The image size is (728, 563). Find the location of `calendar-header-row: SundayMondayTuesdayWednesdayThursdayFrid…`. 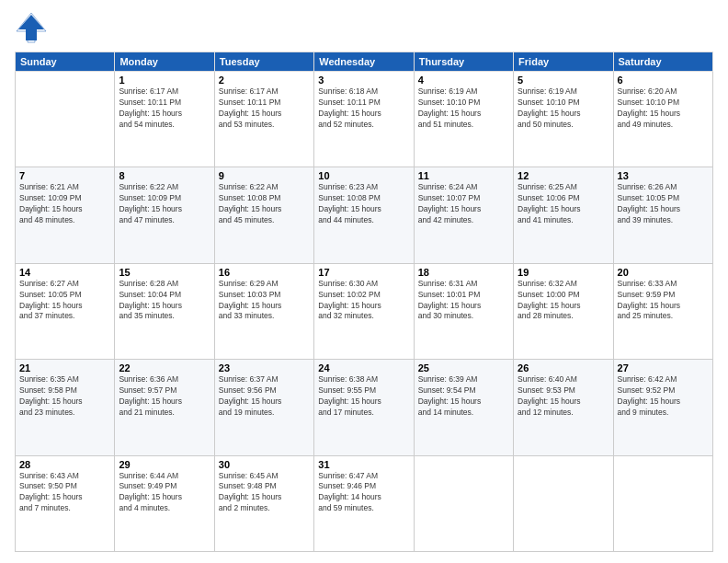

calendar-header-row: SundayMondayTuesdayWednesdayThursdayFrid… is located at coordinates (364, 63).